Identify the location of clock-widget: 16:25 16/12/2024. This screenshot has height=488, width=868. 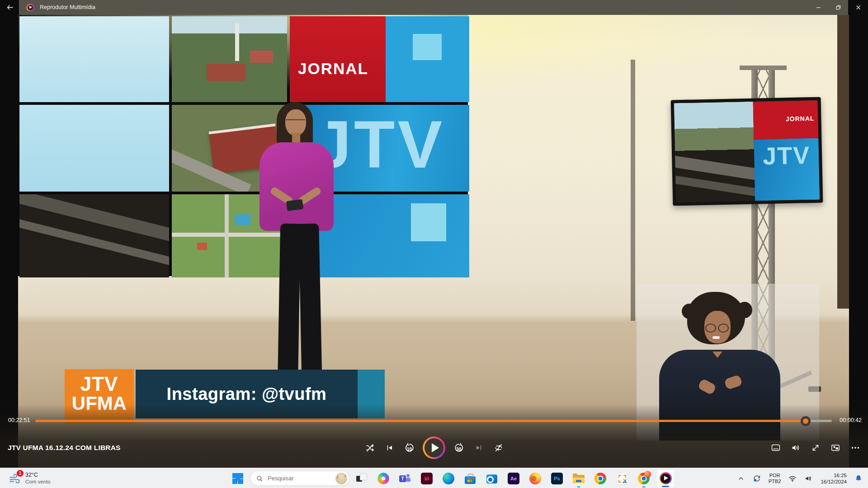
(834, 479).